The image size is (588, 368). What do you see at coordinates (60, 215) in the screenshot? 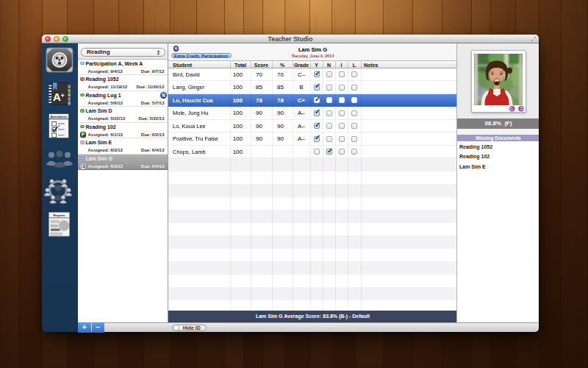
I see `svg-text: Reports` at bounding box center [60, 215].